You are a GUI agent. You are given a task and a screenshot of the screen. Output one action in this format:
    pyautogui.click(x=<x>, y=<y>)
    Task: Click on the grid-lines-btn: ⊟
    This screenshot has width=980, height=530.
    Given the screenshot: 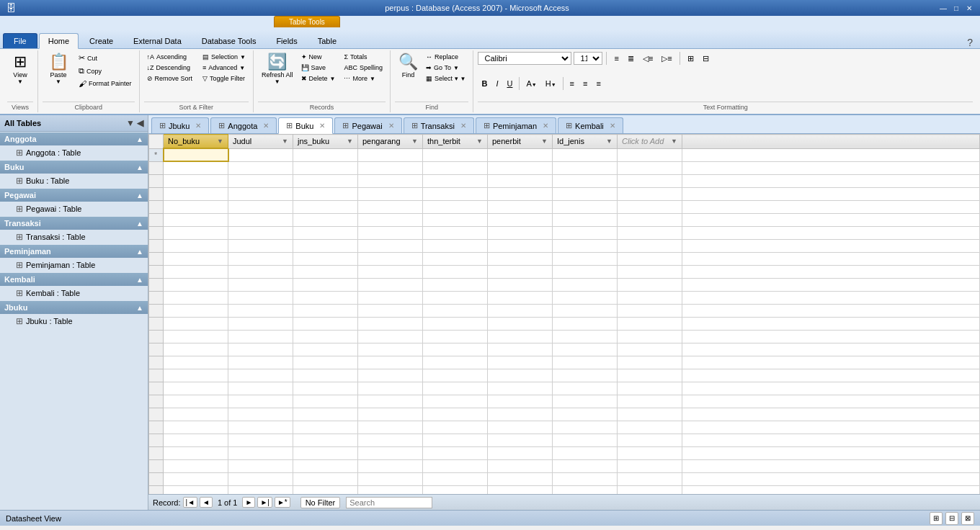 What is the action you would take?
    pyautogui.click(x=706, y=59)
    